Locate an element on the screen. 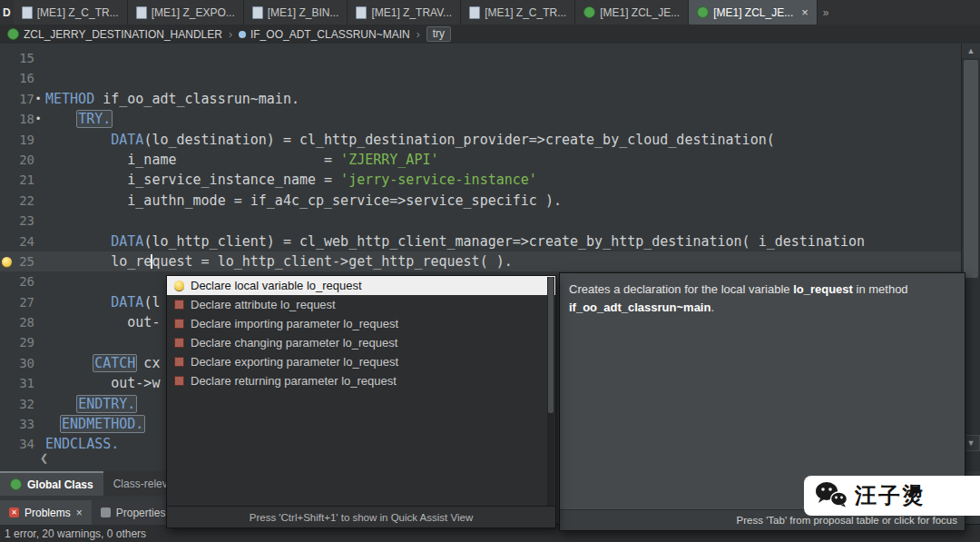  quick-assist-item: Declare returning parameter lo_request is located at coordinates (361, 381).